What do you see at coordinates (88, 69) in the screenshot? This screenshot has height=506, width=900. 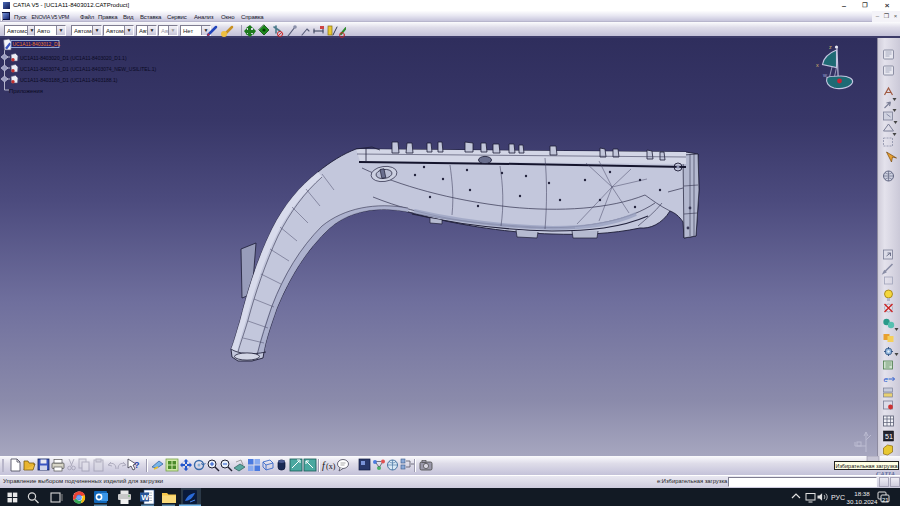 I see `svg-text:UC1A11-8403074_D1 (UC1A11-8403: UC1A11-8403074_D1 (UC1A11-8403074_NEW_US…` at bounding box center [88, 69].